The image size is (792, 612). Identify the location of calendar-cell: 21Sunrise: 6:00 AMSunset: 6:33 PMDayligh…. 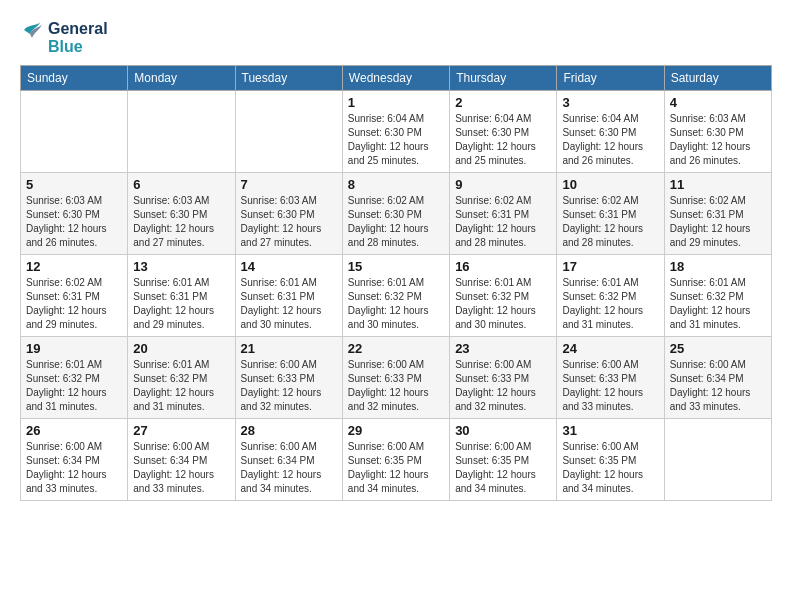
(288, 378).